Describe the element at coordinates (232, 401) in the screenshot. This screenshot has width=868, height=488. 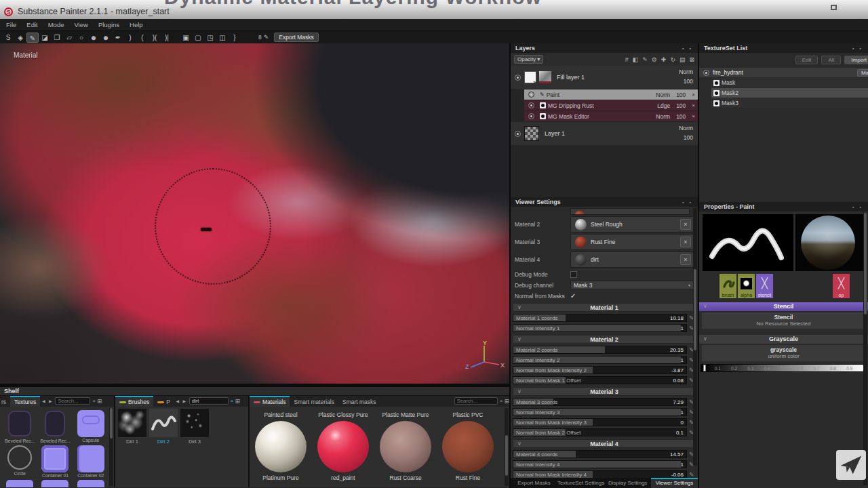
I see `brushes-search-clear-icon: ×` at that location.